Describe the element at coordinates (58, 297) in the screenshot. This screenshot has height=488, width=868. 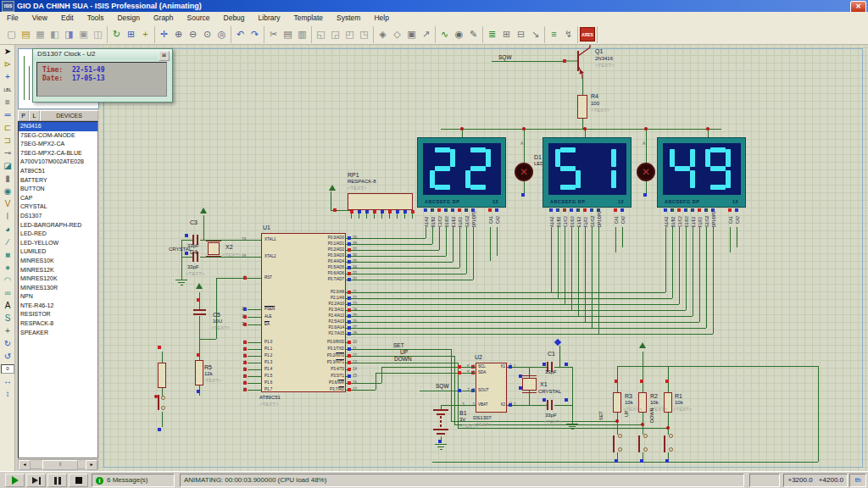
I see `device-item-npn: NPN` at that location.